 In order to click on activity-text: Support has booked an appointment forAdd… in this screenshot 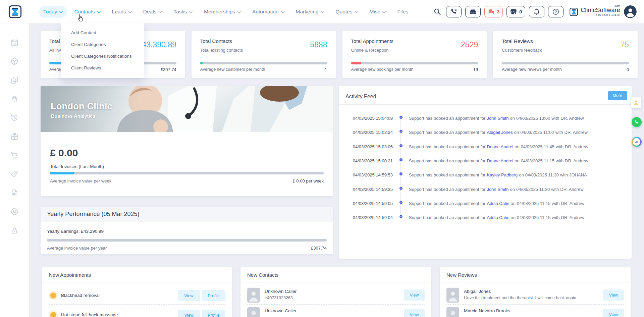, I will do `click(519, 217)`.